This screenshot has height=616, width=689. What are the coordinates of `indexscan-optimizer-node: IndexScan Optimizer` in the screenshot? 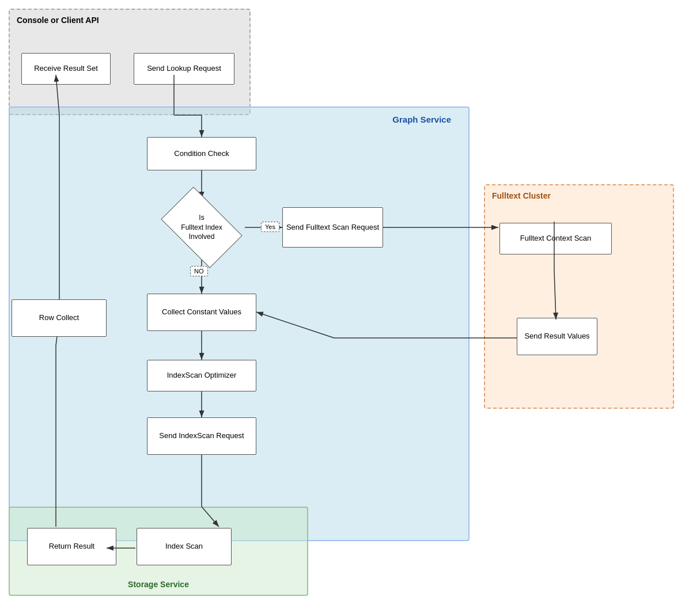 It's located at (202, 375).